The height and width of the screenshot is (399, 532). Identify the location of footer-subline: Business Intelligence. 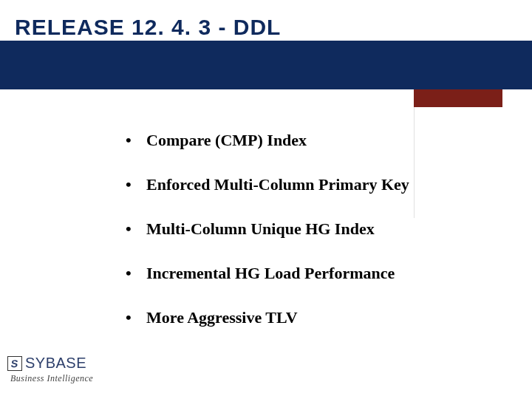
(72, 378).